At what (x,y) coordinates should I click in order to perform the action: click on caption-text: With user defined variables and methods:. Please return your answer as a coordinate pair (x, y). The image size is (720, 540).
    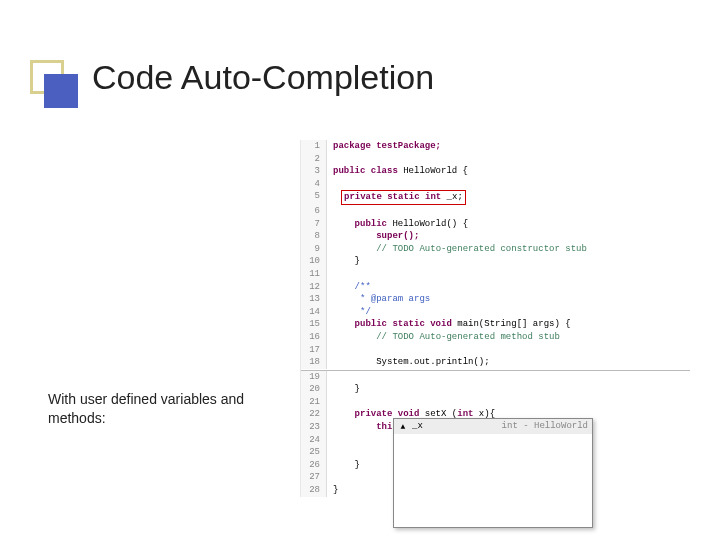
    Looking at the image, I should click on (148, 409).